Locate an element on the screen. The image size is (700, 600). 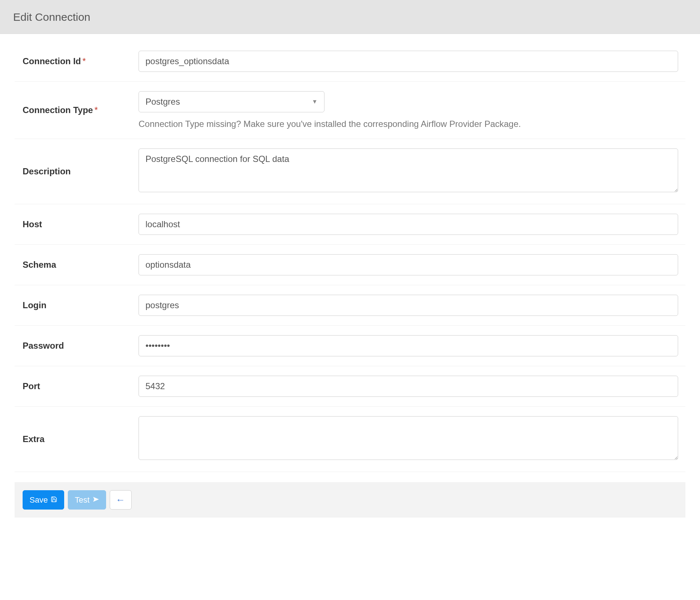
label-login: Login is located at coordinates (34, 305).